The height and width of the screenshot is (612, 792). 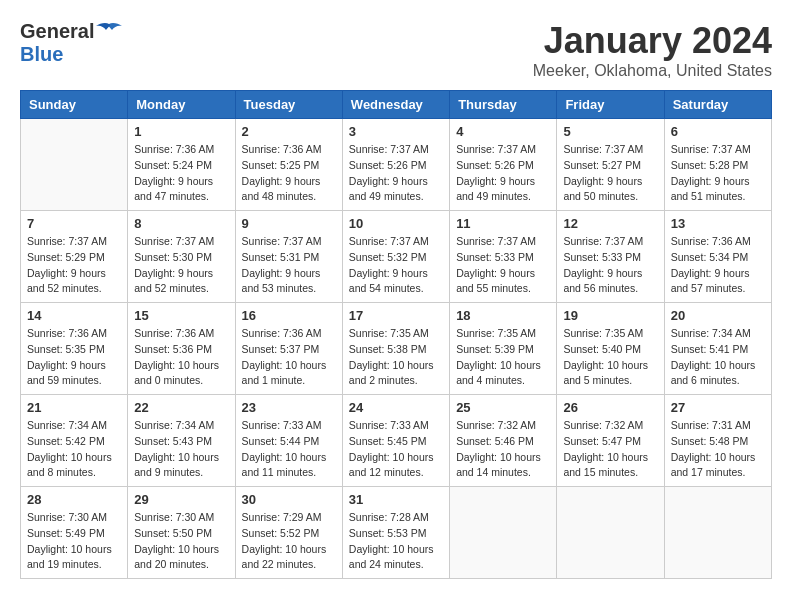 I want to click on calendar-cell: 12Sunrise: 7:37 AM Sunset: 5:33 PM Dayli…, so click(x=610, y=257).